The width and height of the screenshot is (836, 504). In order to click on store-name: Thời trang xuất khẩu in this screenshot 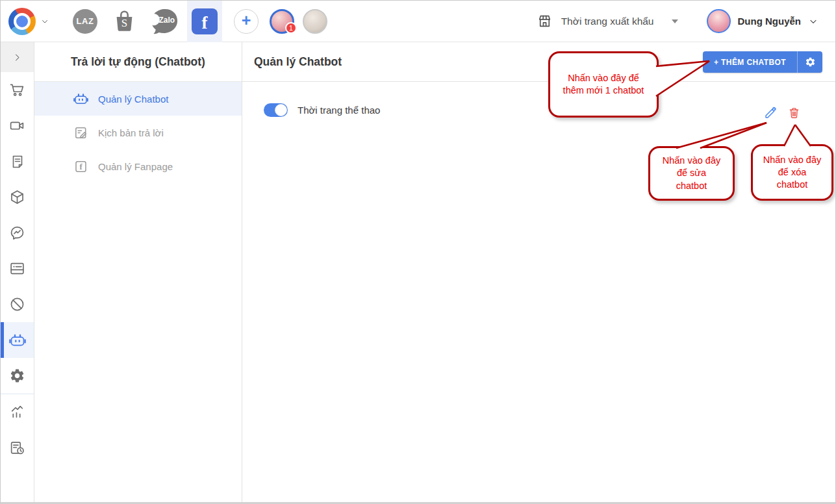, I will do `click(608, 21)`.